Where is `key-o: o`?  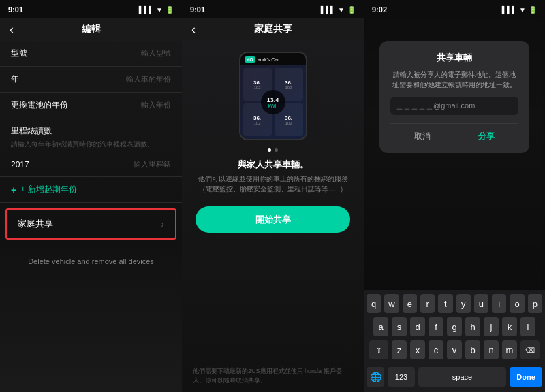 key-o: o is located at coordinates (516, 304).